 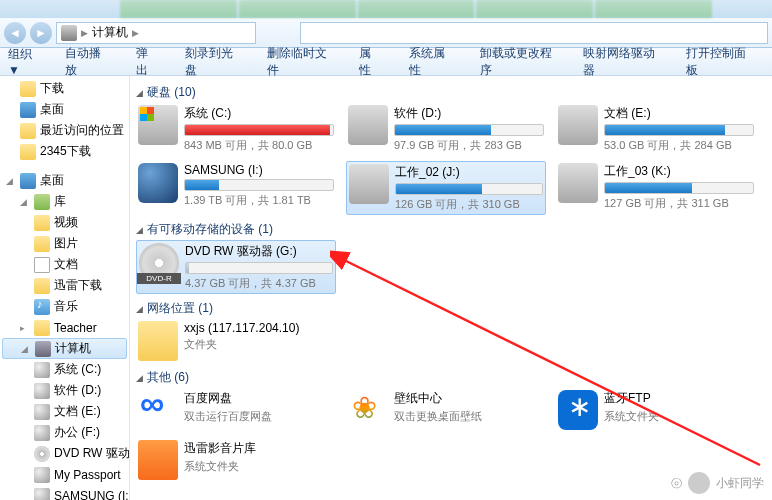 I want to click on other-item: 百度网盘双击运行百度网盘, so click(x=236, y=410).